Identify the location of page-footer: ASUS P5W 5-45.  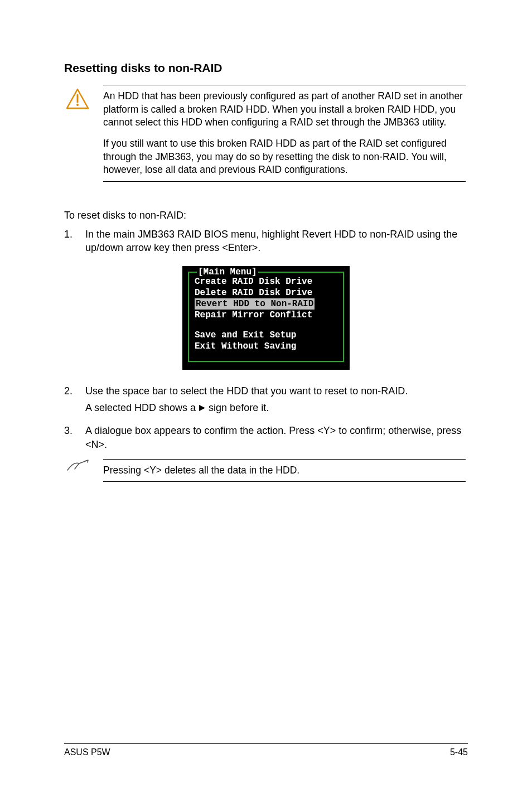
(266, 751).